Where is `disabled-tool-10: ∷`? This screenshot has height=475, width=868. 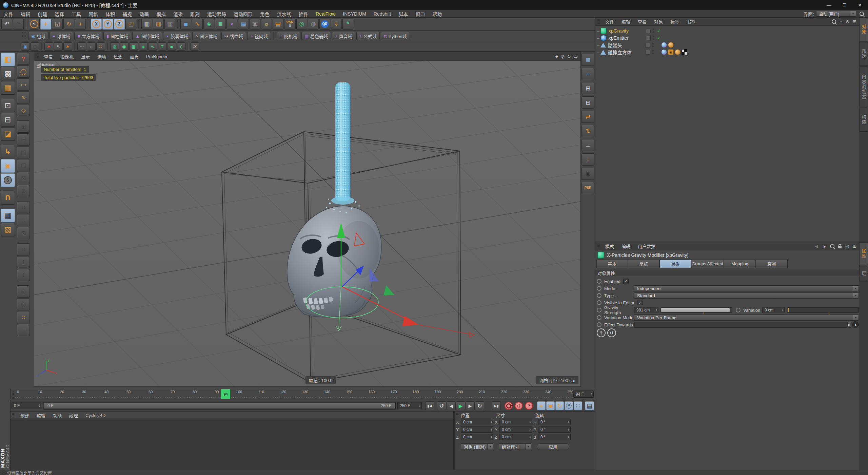
disabled-tool-10: ∷ is located at coordinates (23, 249).